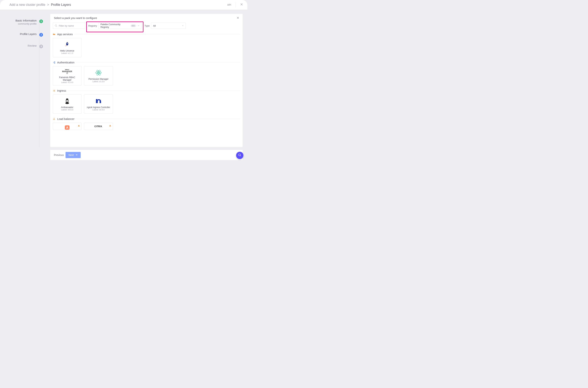 The width and height of the screenshot is (588, 388). Describe the element at coordinates (69, 26) in the screenshot. I see `search-input-wrap` at that location.